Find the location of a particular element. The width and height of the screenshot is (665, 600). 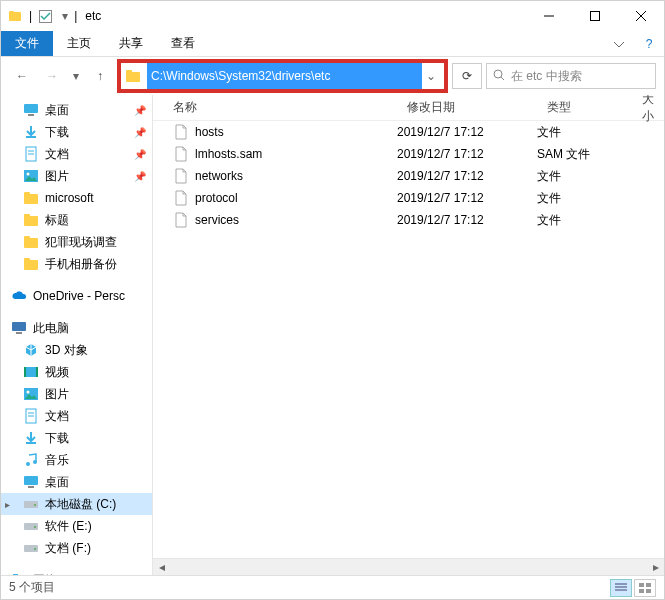

nav-label: 本地磁盘 (C:) is located at coordinates (80, 504).